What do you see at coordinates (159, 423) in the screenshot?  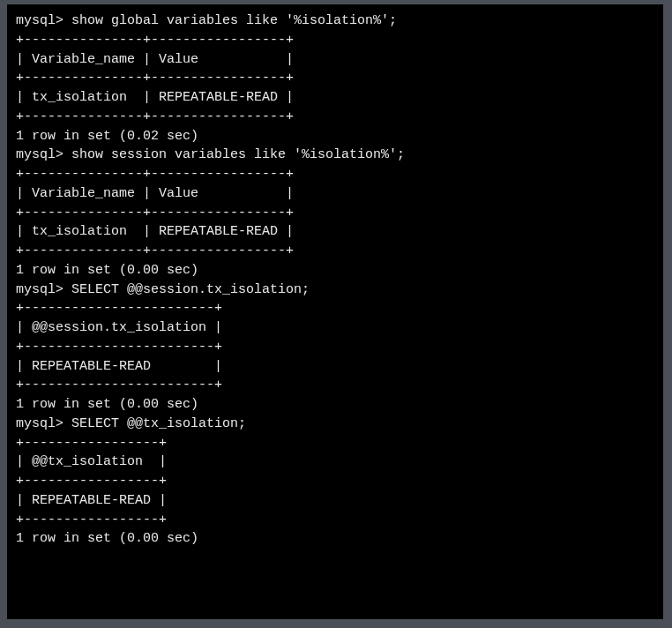 I see `command-text: SELECT @@tx_isolation;` at bounding box center [159, 423].